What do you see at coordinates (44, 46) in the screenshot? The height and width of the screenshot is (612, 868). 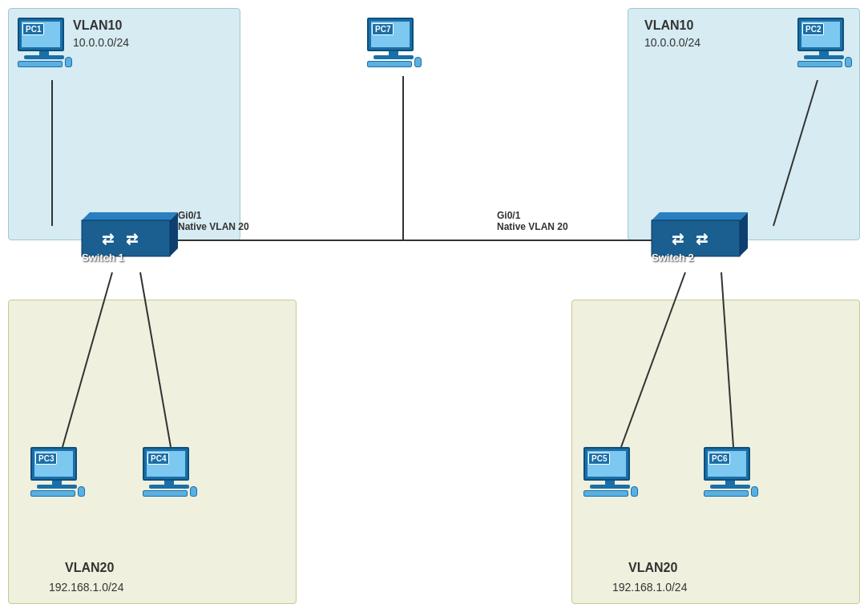 I see `pc1-icon: PC1` at bounding box center [44, 46].